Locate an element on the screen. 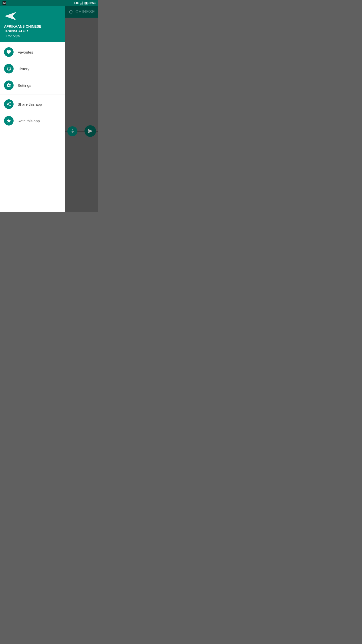  clock-icon is located at coordinates (9, 69).